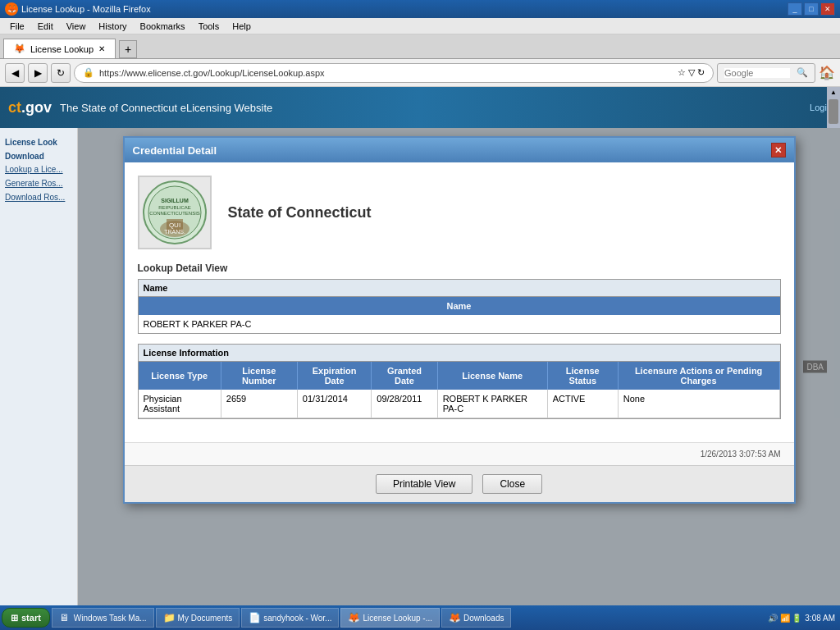 The width and height of the screenshot is (840, 630). I want to click on close-button: ✕, so click(828, 9).